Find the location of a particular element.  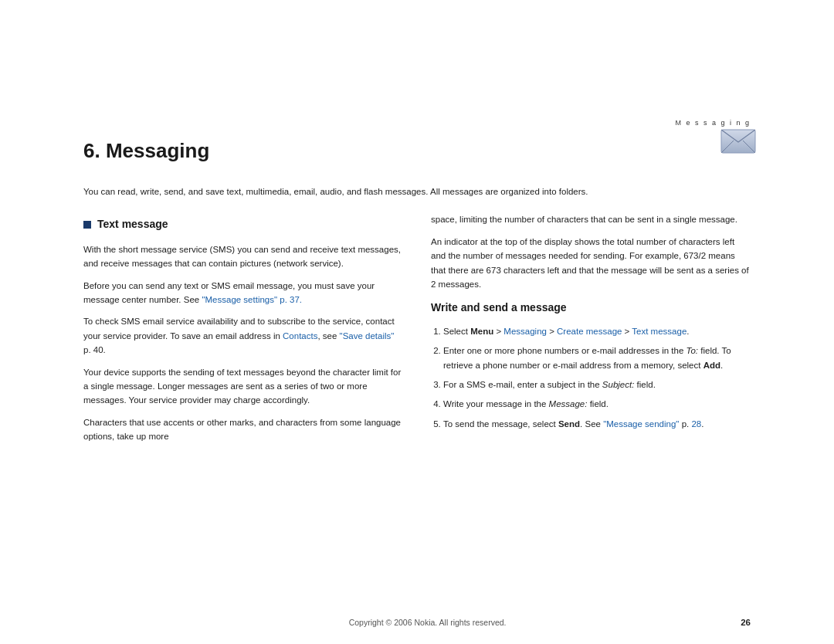

right-para1: space, limiting the number of characters… is located at coordinates (591, 219).